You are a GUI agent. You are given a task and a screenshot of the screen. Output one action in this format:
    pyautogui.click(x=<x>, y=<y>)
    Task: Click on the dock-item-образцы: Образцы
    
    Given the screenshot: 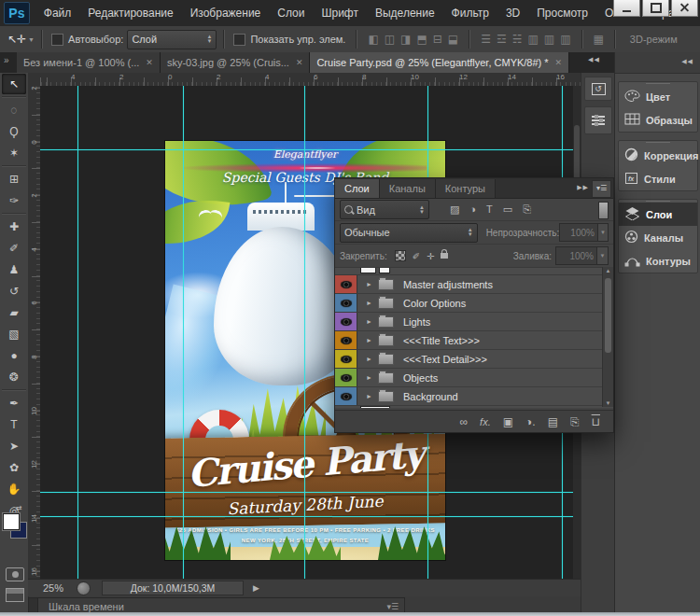 What is the action you would take?
    pyautogui.click(x=658, y=119)
    